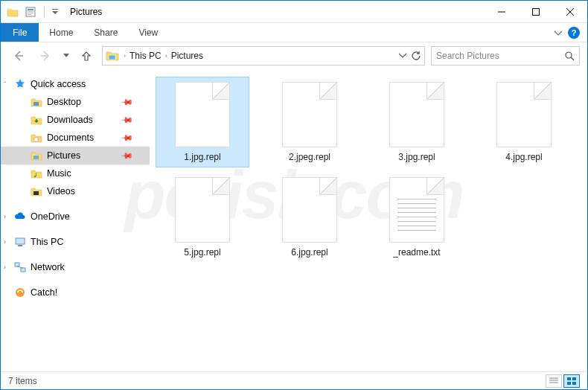 This screenshot has height=390, width=588. What do you see at coordinates (263, 56) in the screenshot?
I see `address-bar: › This PC › Pictures` at bounding box center [263, 56].